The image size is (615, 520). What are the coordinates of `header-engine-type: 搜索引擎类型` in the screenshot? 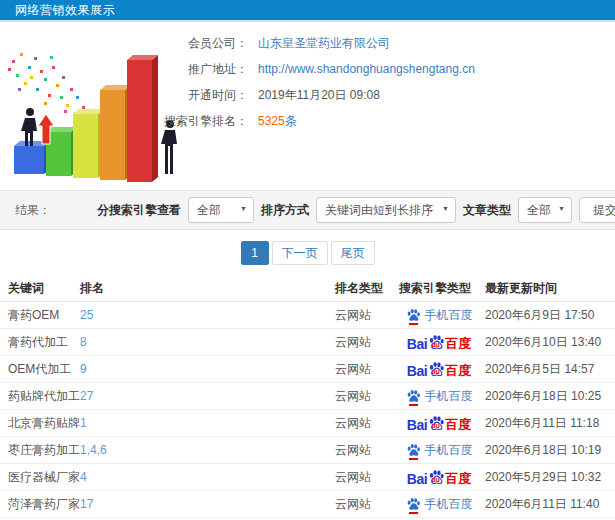 It's located at (439, 288).